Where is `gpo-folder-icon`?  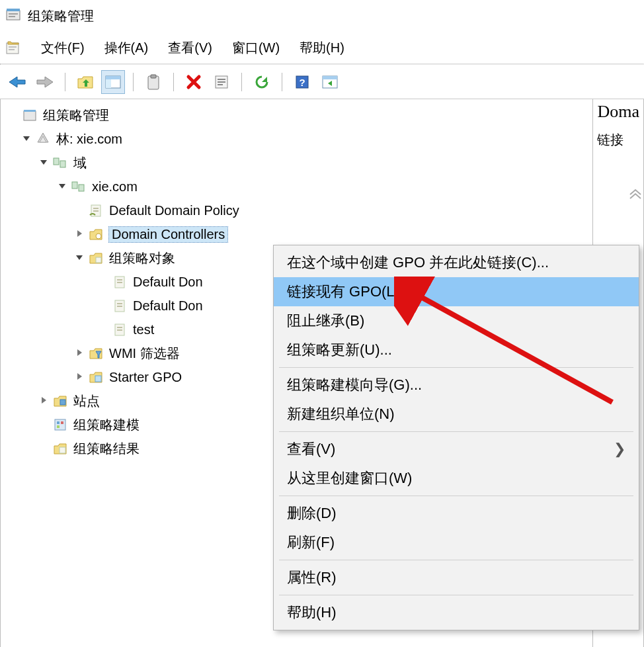 gpo-folder-icon is located at coordinates (96, 258).